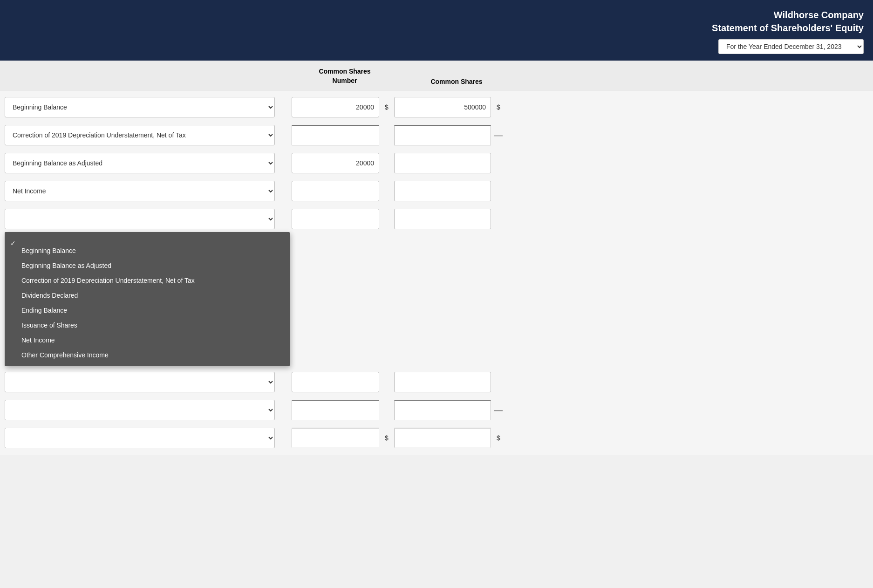 The width and height of the screenshot is (873, 588). What do you see at coordinates (147, 295) in the screenshot?
I see `dropdown-item: Dividends Declared` at bounding box center [147, 295].